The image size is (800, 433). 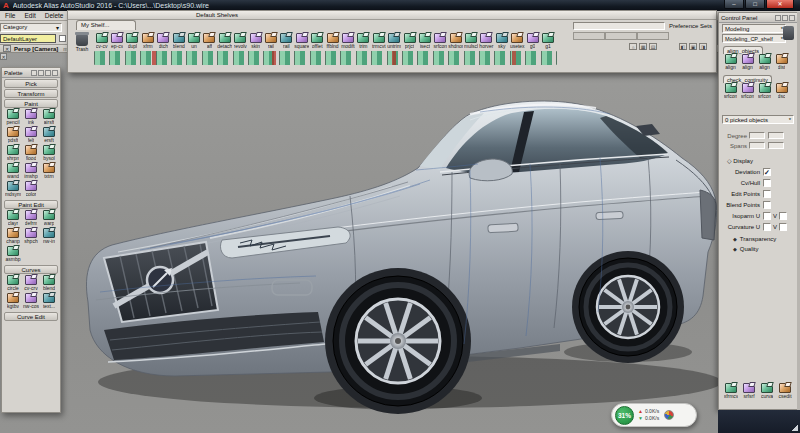 What do you see at coordinates (792, 18) in the screenshot?
I see `panel-cycle-icon` at bounding box center [792, 18].